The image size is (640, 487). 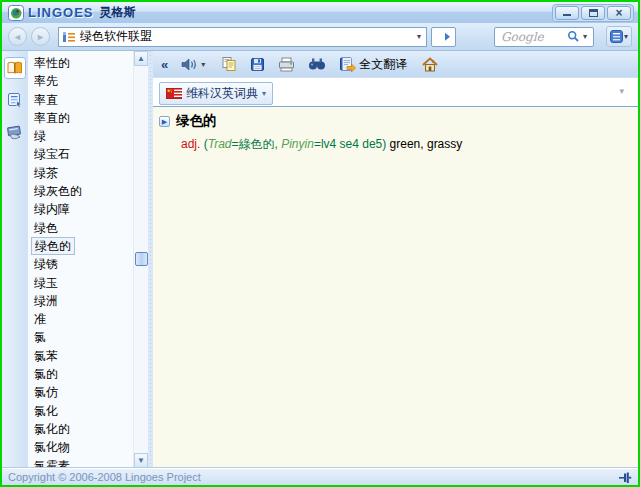 I want to click on speaker-icon, so click(x=190, y=64).